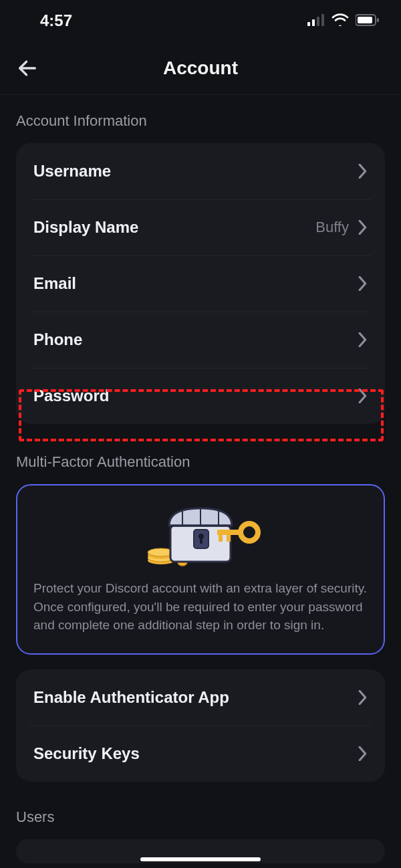  I want to click on status-indicators, so click(344, 21).